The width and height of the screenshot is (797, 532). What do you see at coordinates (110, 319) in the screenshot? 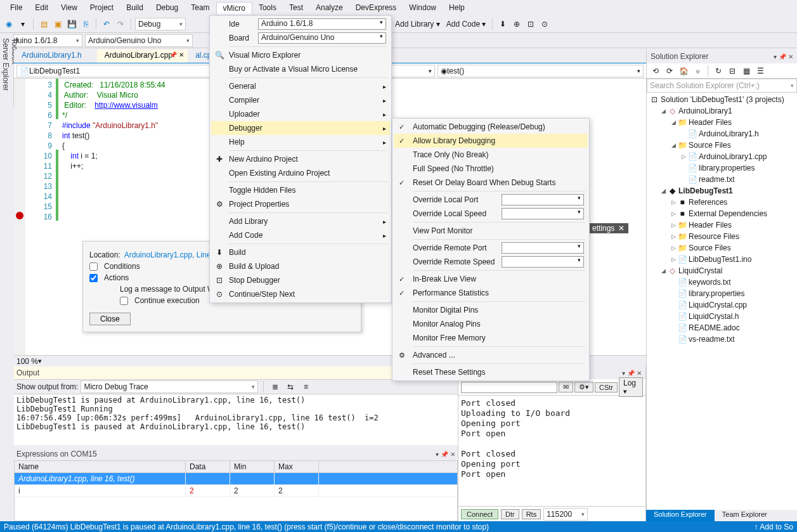
I see `close-button: Close` at bounding box center [110, 319].